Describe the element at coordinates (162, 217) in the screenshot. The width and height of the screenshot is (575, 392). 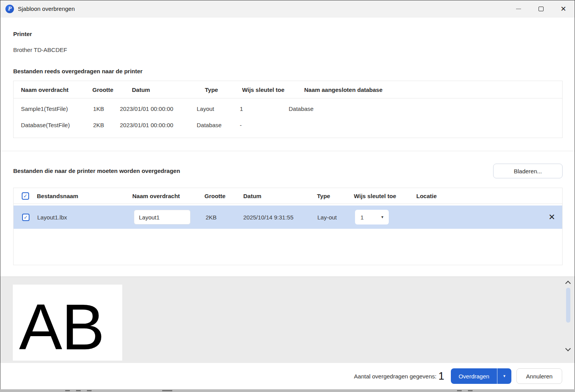
I see `transfer-name-input` at that location.